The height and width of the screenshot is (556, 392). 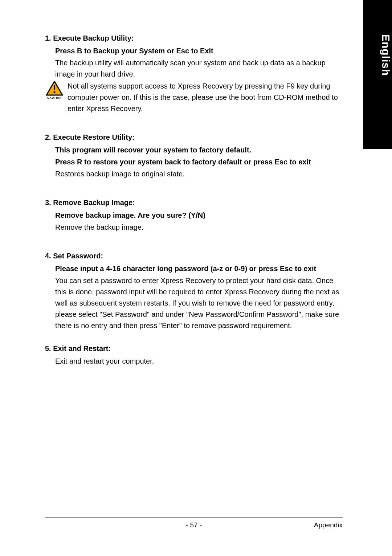 I want to click on footer-rule, so click(x=194, y=518).